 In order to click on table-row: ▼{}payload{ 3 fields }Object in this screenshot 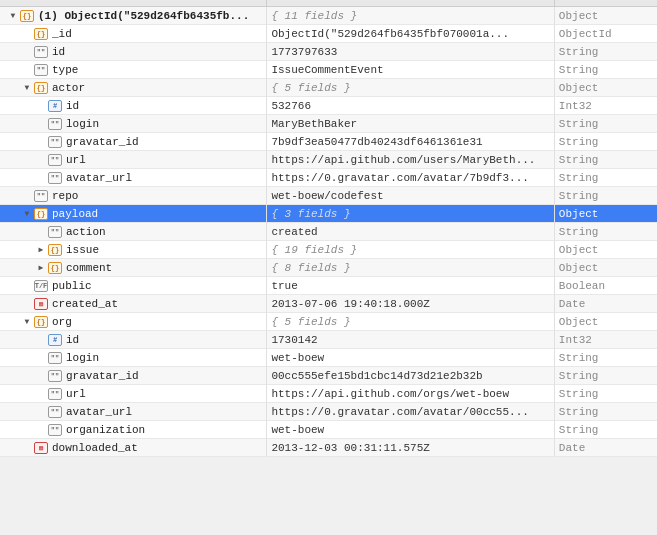, I will do `click(328, 214)`.